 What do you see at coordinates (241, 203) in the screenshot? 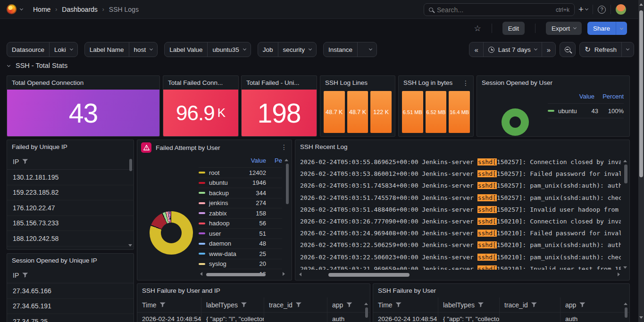
I see `legend-row: jenkins 274` at bounding box center [241, 203].